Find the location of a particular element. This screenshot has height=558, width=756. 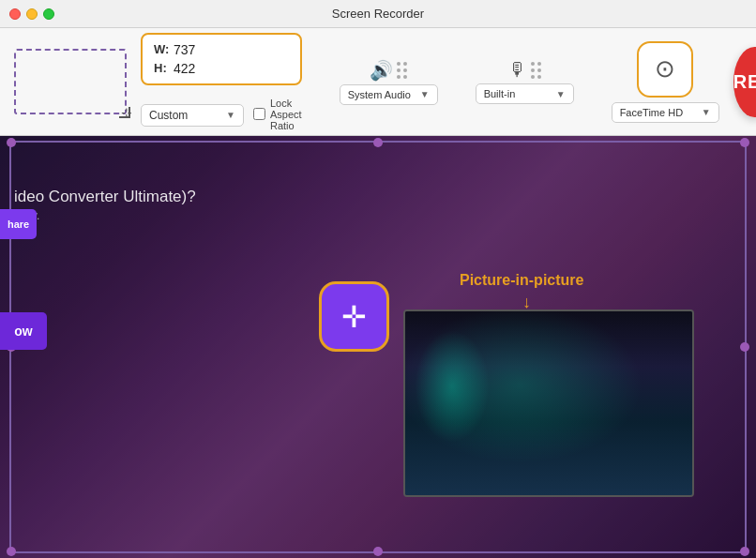

window-title: Screen Recorder is located at coordinates (378, 13).